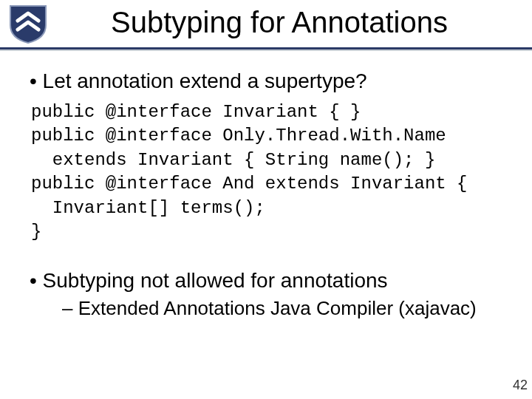  I want to click on sub-bullet-xajavac: Extended Annotations Java Compiler (xaja…, so click(288, 309).